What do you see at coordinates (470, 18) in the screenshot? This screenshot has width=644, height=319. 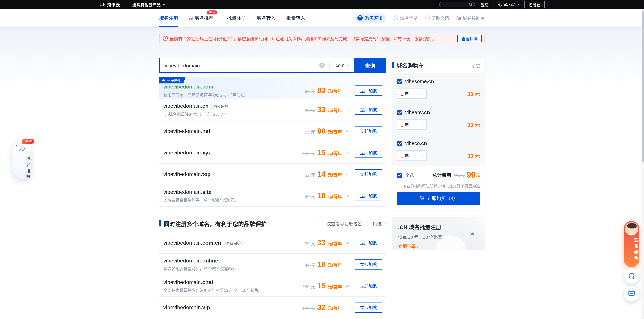 I see `domain-console-link: 域名控制台` at bounding box center [470, 18].